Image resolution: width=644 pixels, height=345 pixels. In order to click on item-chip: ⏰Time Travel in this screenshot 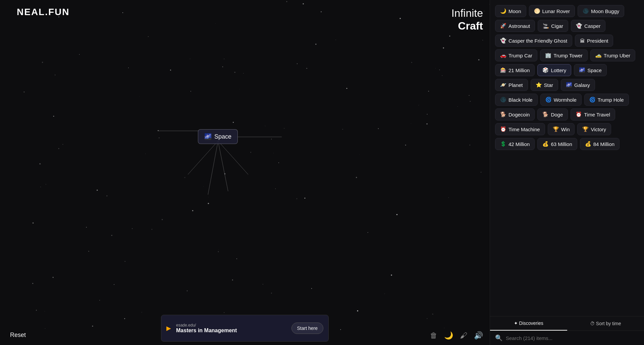, I will do `click(593, 114)`.